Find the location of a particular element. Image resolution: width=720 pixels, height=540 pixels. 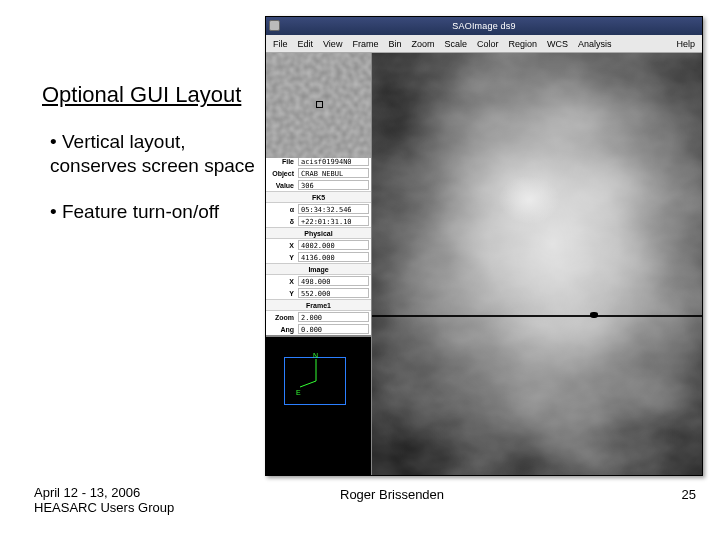

value-alpha: 05:34:32.546 is located at coordinates (334, 209).